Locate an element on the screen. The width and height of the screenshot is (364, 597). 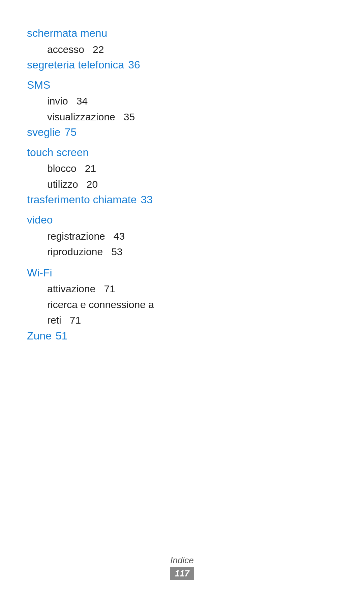
page-num-segreteria: 36 is located at coordinates (134, 65).